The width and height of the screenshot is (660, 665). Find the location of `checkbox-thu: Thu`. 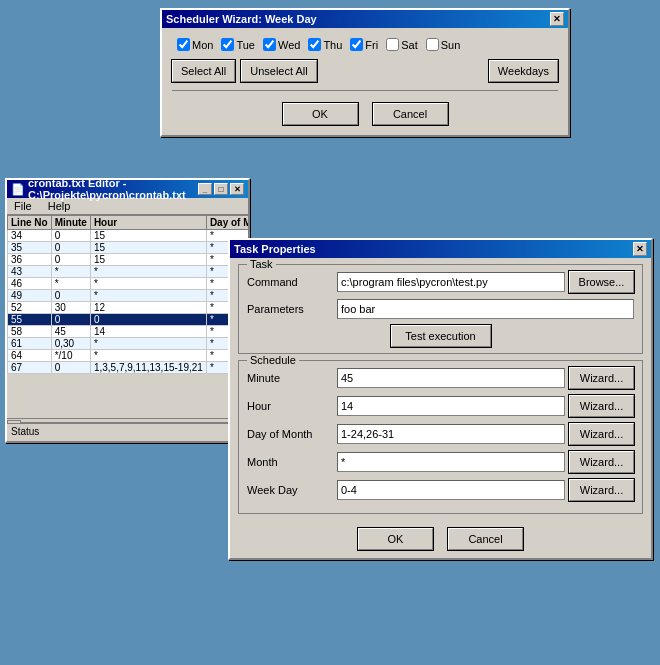

checkbox-thu: Thu is located at coordinates (325, 44).